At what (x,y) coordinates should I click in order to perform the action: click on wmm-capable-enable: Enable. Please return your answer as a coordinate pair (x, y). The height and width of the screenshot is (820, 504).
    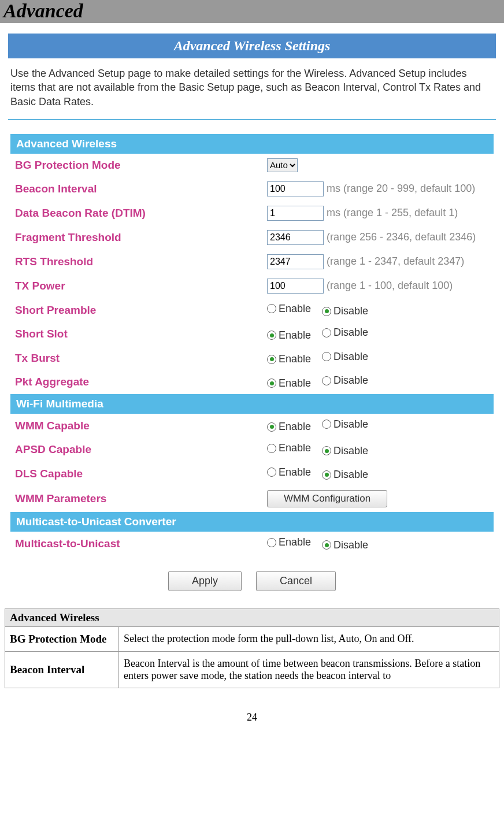
    Looking at the image, I should click on (289, 426).